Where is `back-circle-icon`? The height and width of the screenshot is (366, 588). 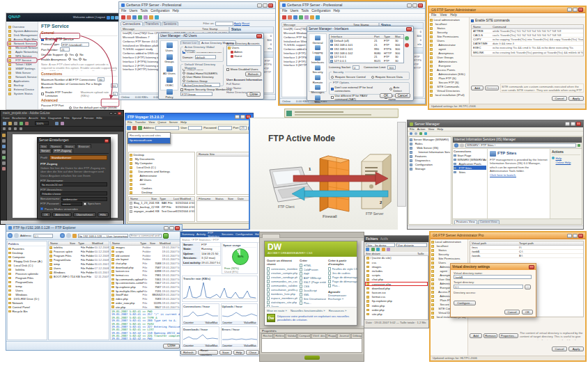 back-circle-icon is located at coordinates (10, 235).